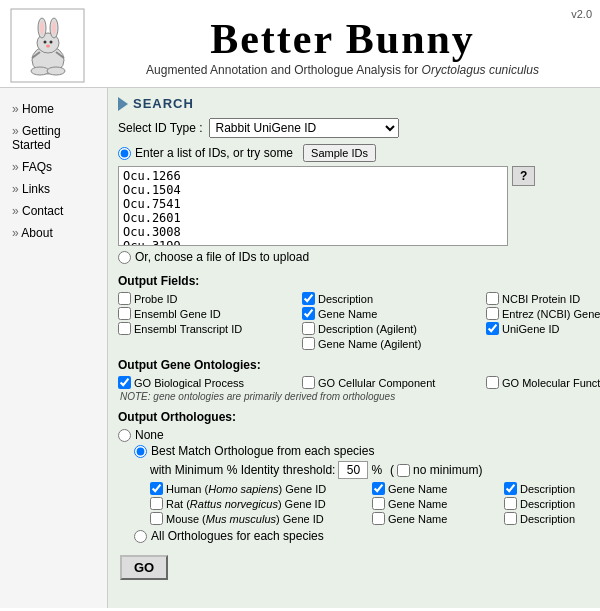 The image size is (600, 611). Describe the element at coordinates (54, 109) in the screenshot. I see `sidebar-item-home: Home` at that location.